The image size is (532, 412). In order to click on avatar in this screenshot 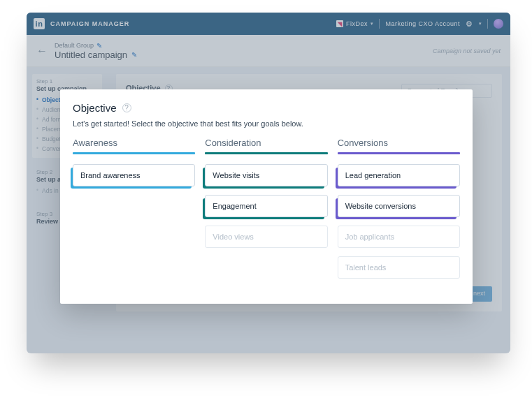, I will do `click(498, 24)`.